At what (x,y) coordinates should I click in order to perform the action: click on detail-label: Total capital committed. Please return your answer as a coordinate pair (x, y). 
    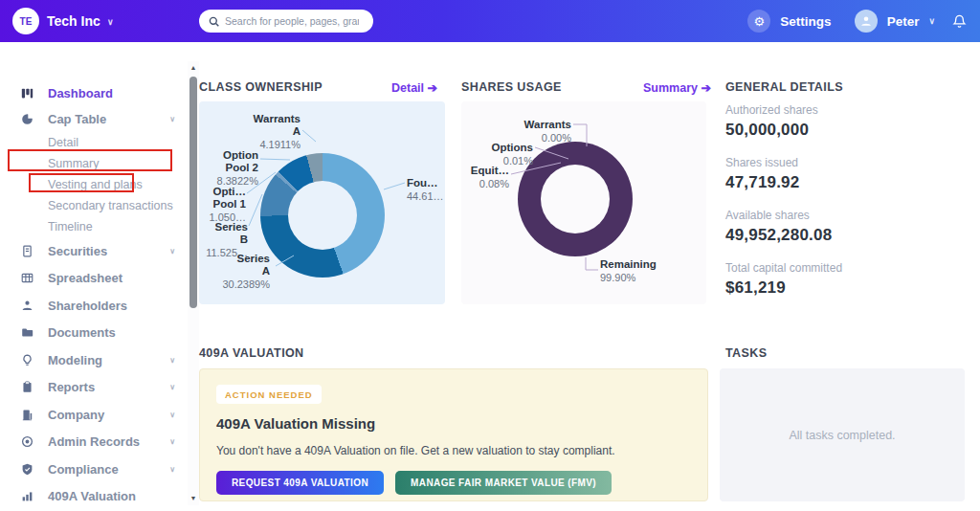
    Looking at the image, I should click on (845, 268).